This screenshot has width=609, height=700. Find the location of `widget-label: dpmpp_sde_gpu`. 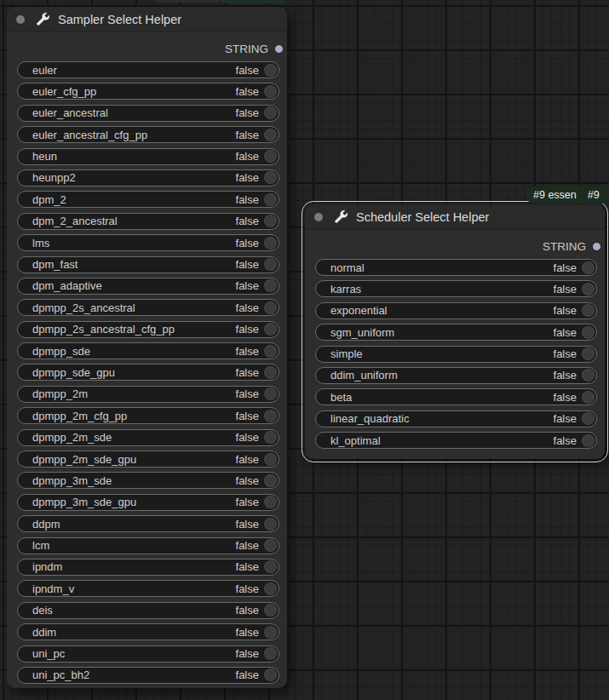

widget-label: dpmpp_sde_gpu is located at coordinates (135, 373).